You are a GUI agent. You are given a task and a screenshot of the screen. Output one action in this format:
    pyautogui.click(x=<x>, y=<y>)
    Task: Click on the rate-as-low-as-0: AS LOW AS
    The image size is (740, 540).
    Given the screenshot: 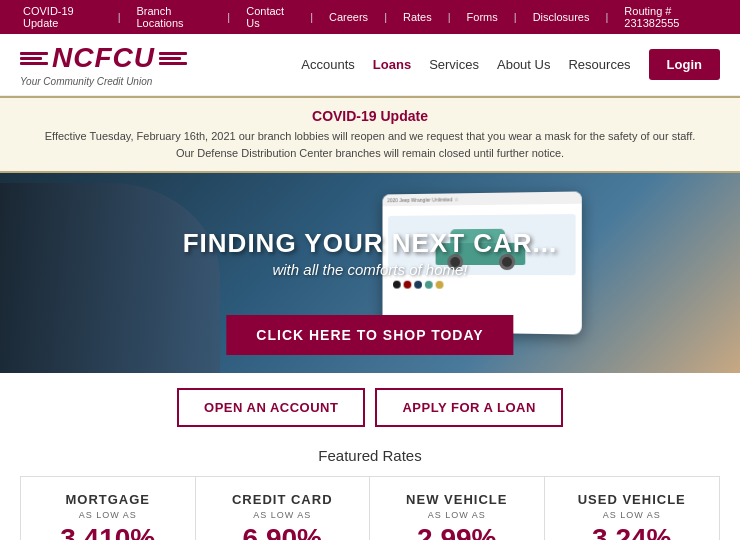 What is the action you would take?
    pyautogui.click(x=108, y=515)
    